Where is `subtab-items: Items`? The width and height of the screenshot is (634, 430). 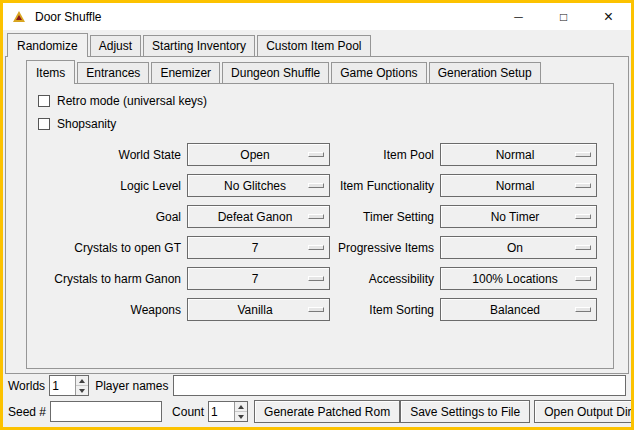
subtab-items: Items is located at coordinates (50, 72).